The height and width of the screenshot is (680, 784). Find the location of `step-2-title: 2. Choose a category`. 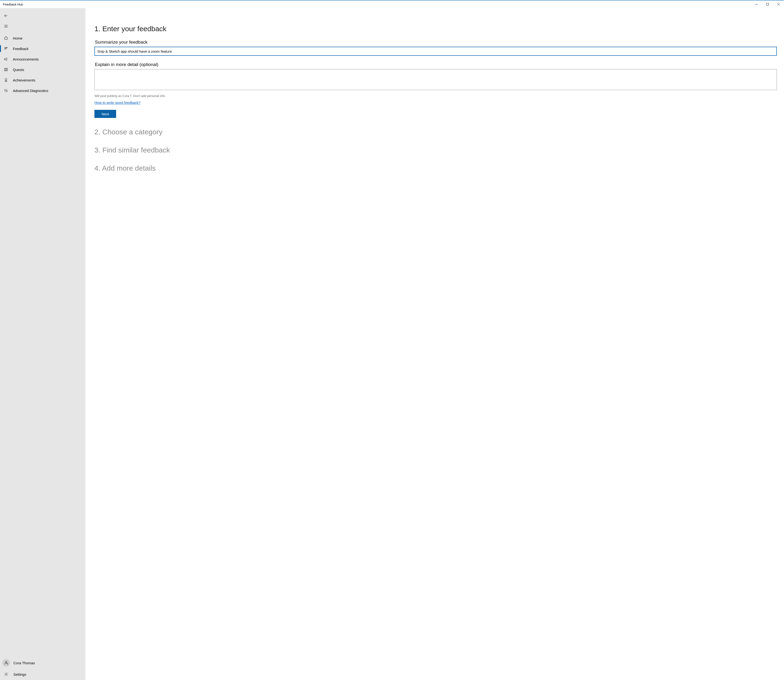

step-2-title: 2. Choose a category is located at coordinates (436, 132).